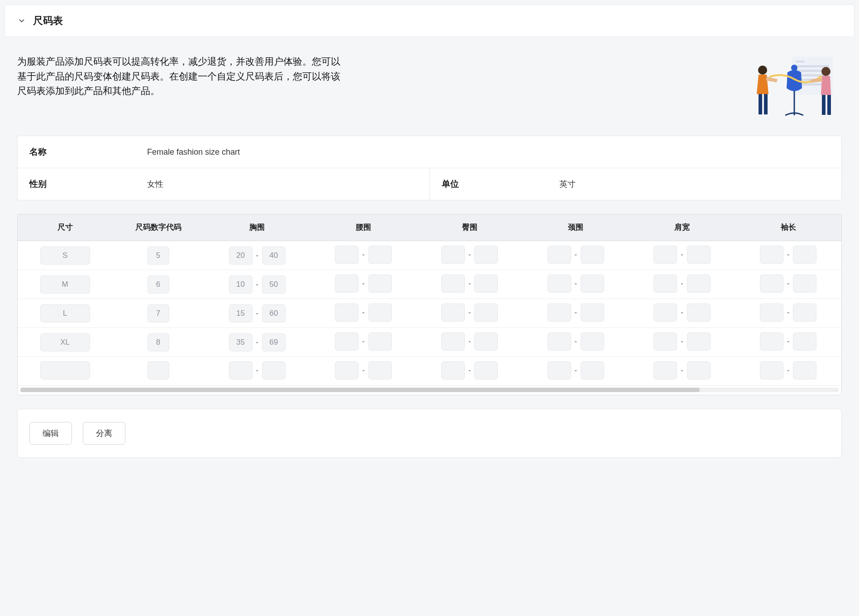  Describe the element at coordinates (43, 184) in the screenshot. I see `meta-gender-label: 性别` at that location.